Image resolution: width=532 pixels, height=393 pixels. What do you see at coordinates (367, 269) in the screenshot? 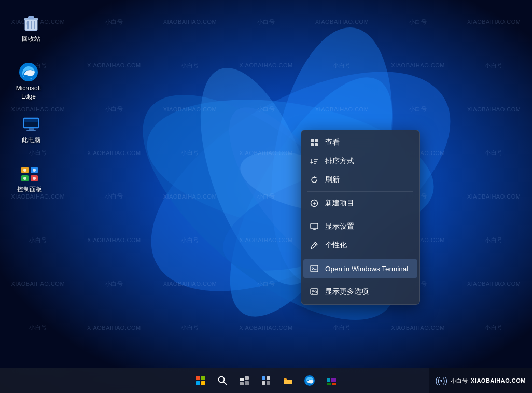
I see `menu-label-terminal: Open in Windows Terminal` at bounding box center [367, 269].